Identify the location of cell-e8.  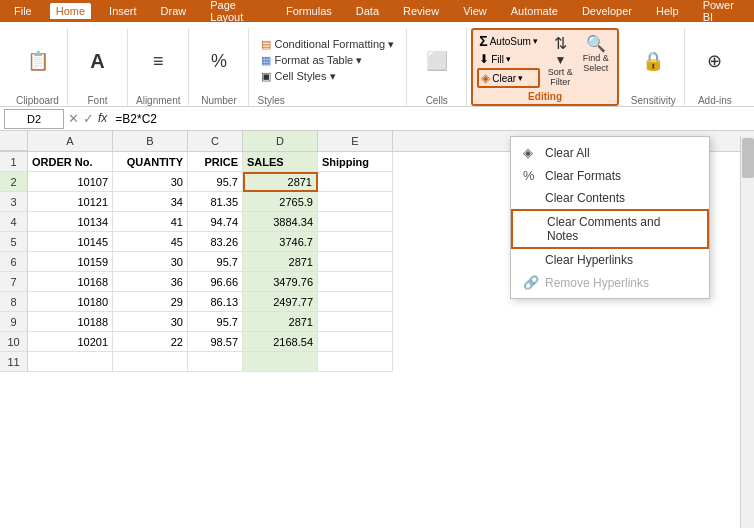
(356, 302).